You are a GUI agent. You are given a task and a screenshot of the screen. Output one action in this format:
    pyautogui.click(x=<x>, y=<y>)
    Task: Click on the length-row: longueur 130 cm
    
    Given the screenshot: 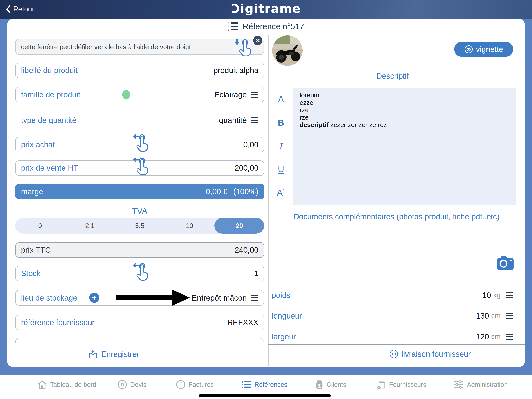 What is the action you would take?
    pyautogui.click(x=392, y=316)
    